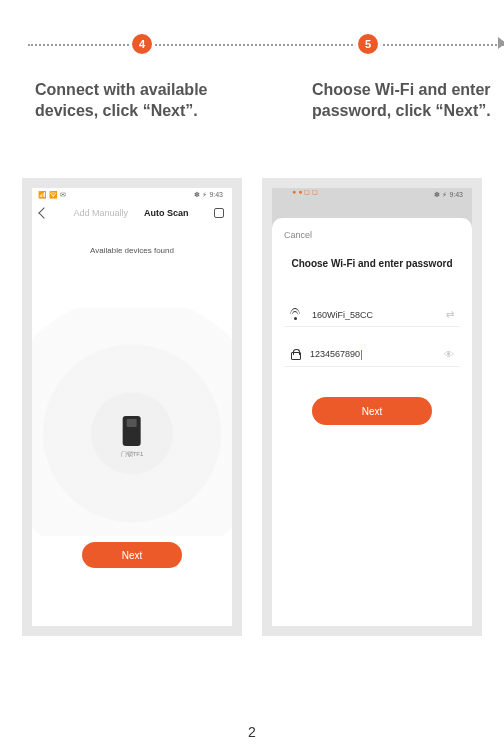  Describe the element at coordinates (132, 454) in the screenshot. I see `device-label: 门锁TF1` at that location.